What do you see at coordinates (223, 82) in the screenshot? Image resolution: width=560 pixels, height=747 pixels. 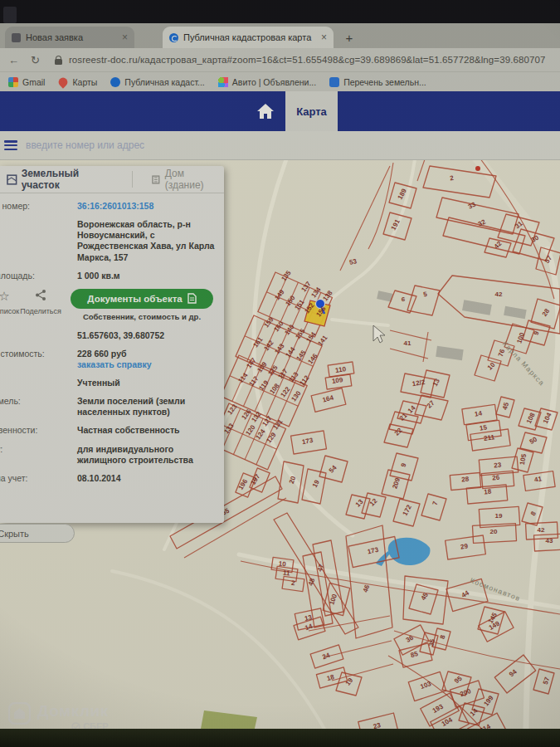 I see `avito-icon` at bounding box center [223, 82].